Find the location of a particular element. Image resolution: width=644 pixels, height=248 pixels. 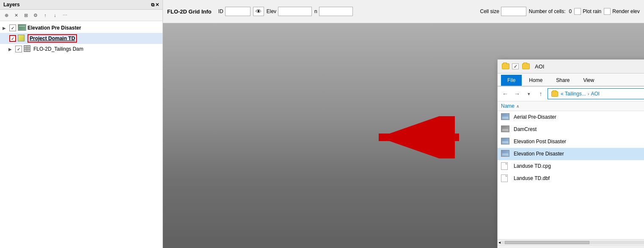

filter-btn: ⊞ is located at coordinates (26, 15).